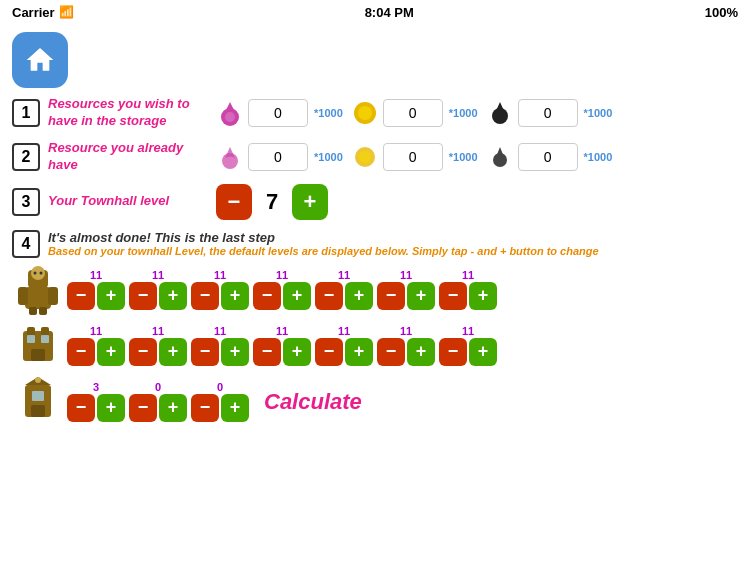  What do you see at coordinates (158, 346) in the screenshot?
I see `building2-level-unit-2: 11 − +` at bounding box center [158, 346].